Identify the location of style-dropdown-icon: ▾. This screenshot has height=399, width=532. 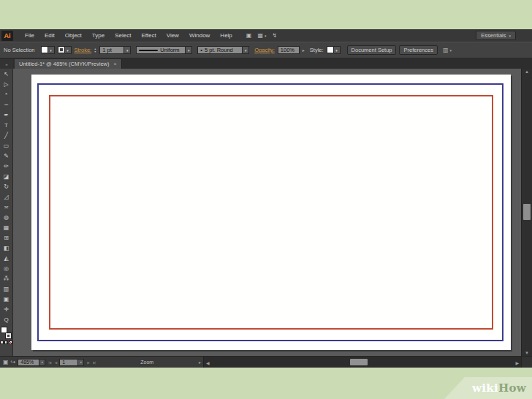
(338, 50).